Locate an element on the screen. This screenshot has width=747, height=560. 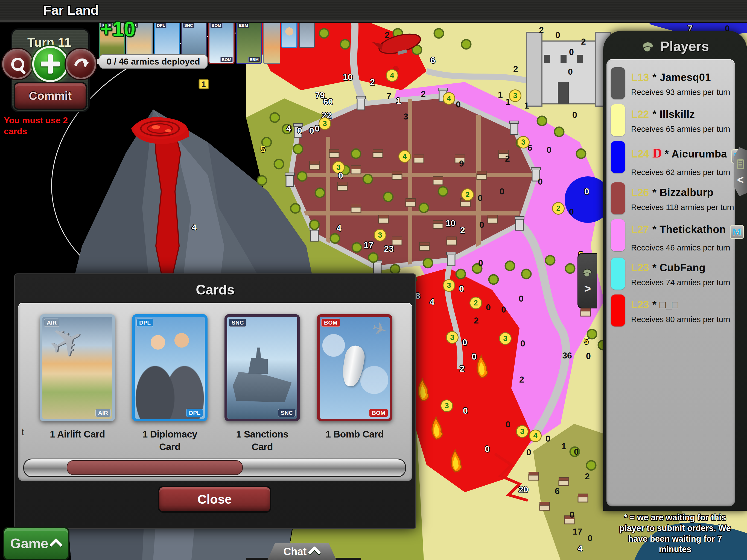
game-title: Far Land is located at coordinates (71, 10).